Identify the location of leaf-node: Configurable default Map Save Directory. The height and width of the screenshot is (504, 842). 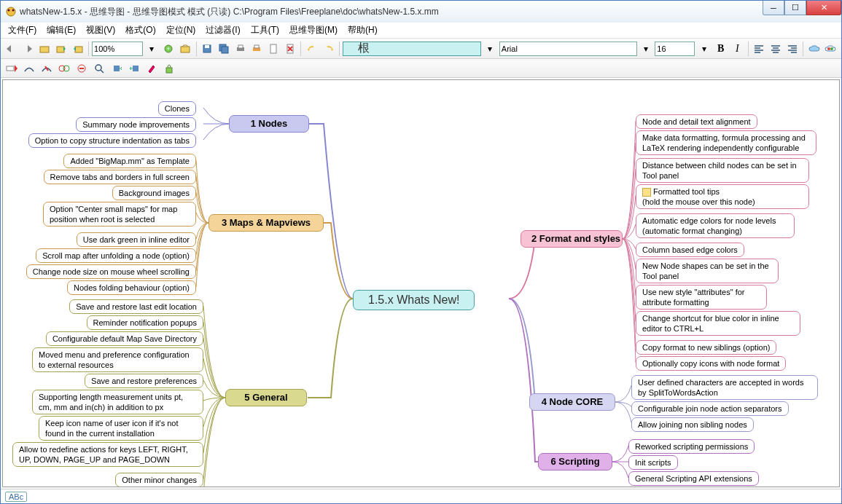
(125, 339).